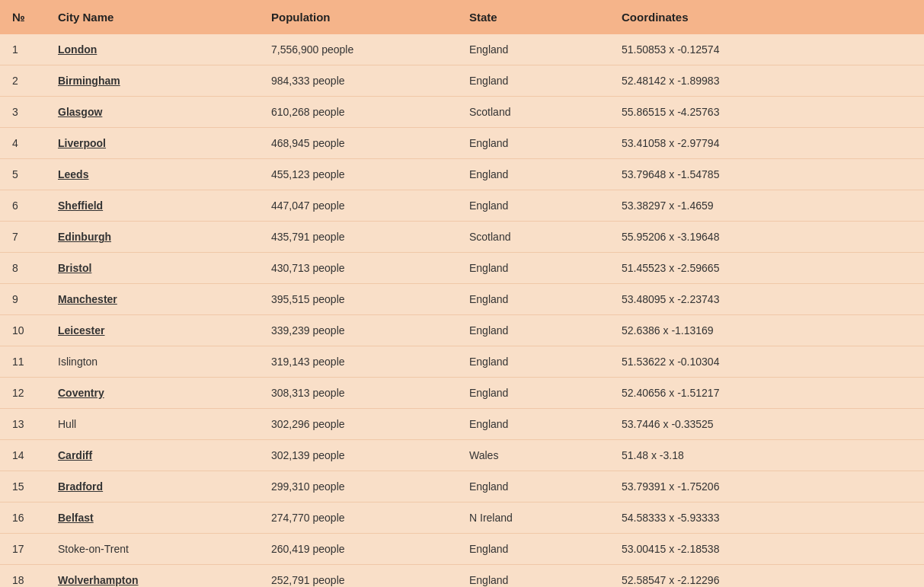 Image resolution: width=924 pixels, height=587 pixels. Describe the element at coordinates (23, 393) in the screenshot. I see `cell-no: 12` at that location.